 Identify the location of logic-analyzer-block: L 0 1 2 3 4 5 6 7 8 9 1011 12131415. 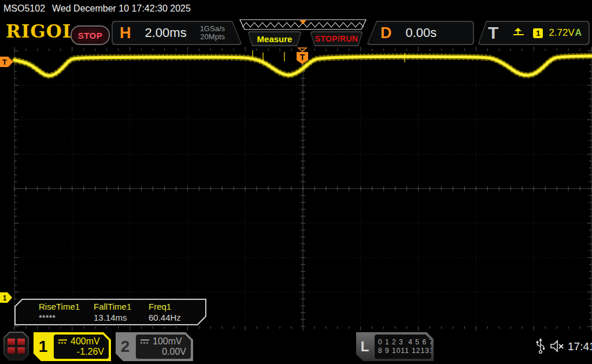
(395, 347).